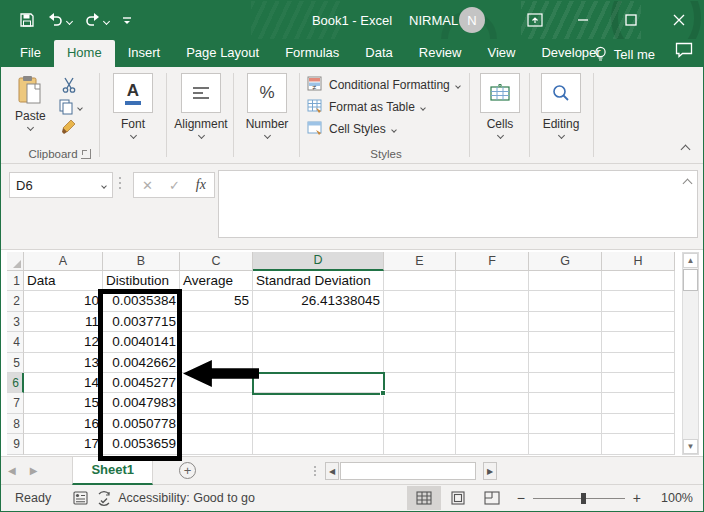  I want to click on cell-E5, so click(420, 363).